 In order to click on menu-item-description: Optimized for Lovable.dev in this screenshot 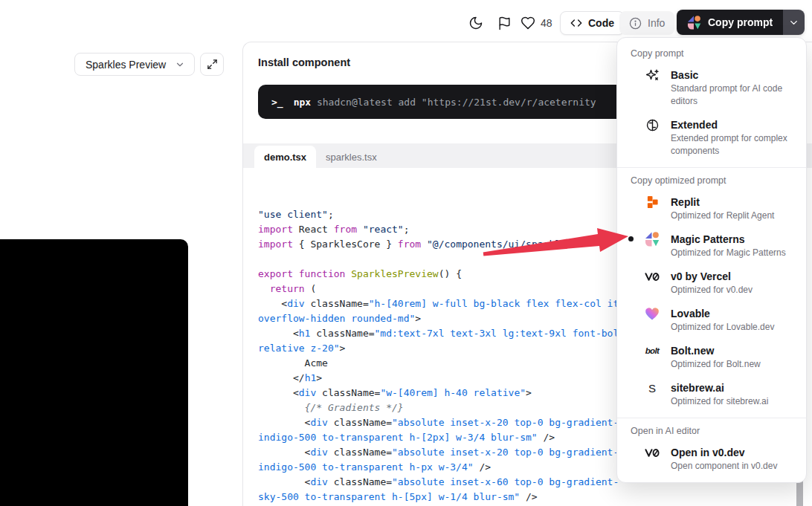, I will do `click(723, 327)`.